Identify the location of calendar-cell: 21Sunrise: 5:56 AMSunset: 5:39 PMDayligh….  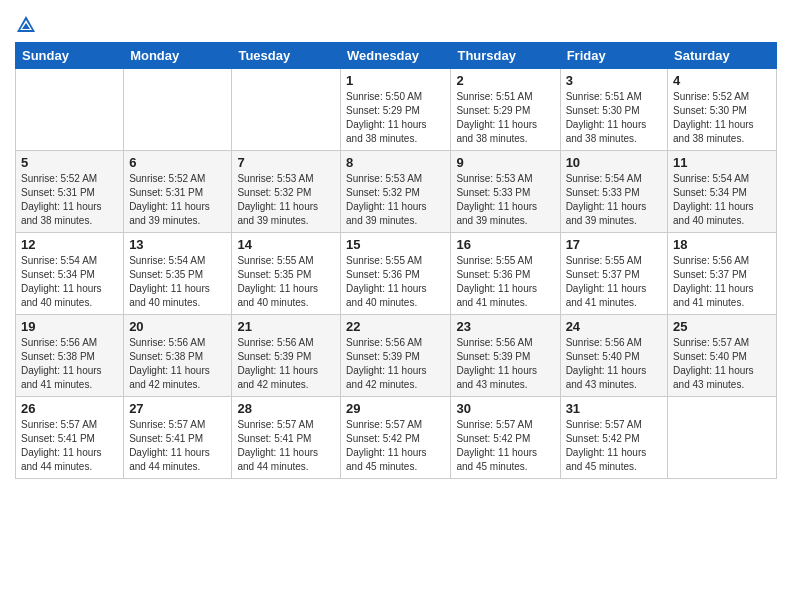
(286, 356).